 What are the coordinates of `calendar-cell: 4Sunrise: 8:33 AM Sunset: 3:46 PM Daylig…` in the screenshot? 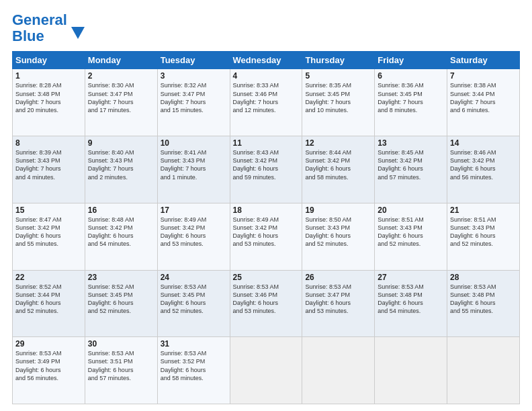 It's located at (266, 103).